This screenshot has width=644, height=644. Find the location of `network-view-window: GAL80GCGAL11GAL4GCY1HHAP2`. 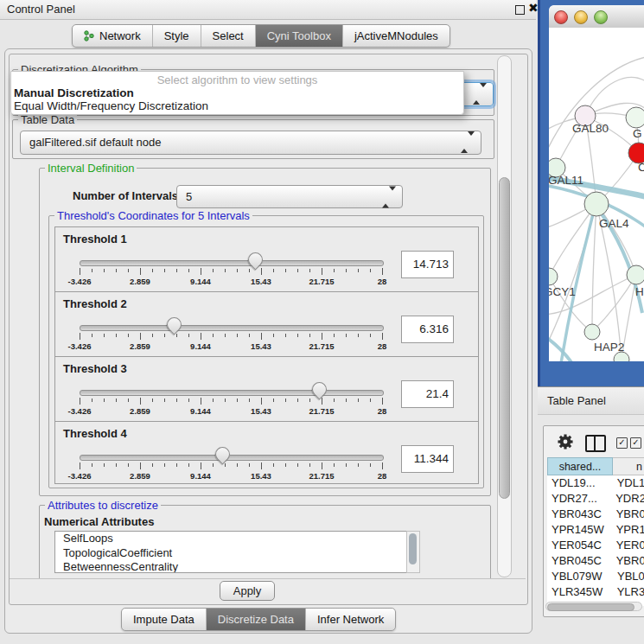

network-view-window: GAL80GCGAL11GAL4GCY1HHAP2 is located at coordinates (596, 183).